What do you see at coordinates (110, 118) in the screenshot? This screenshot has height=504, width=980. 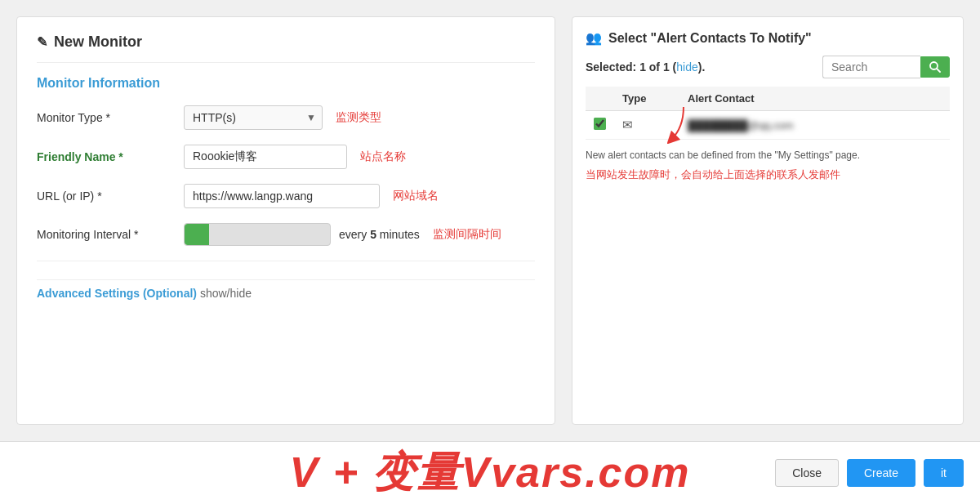 I see `monitor-type-label: Monitor Type *` at bounding box center [110, 118].